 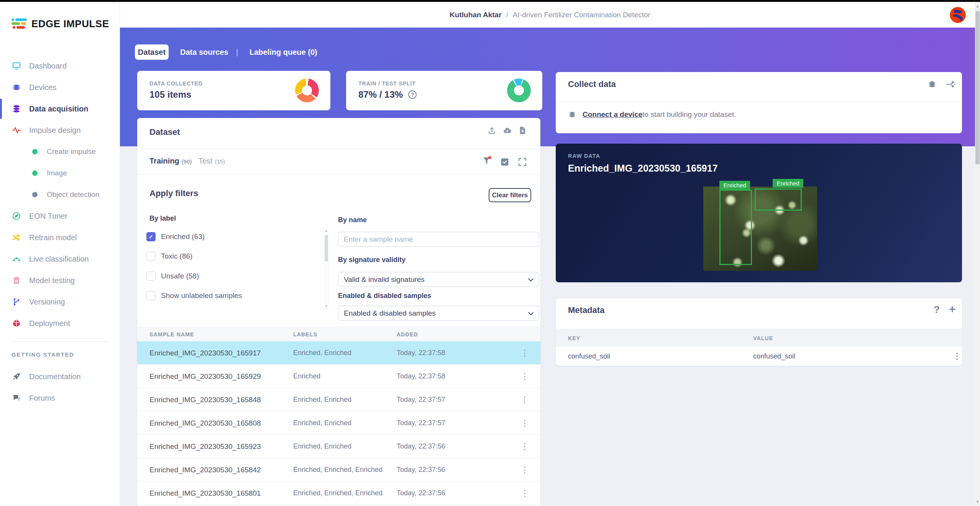 What do you see at coordinates (339, 334) in the screenshot?
I see `table-header: SAMPLE NAME LABELS ADDED` at bounding box center [339, 334].